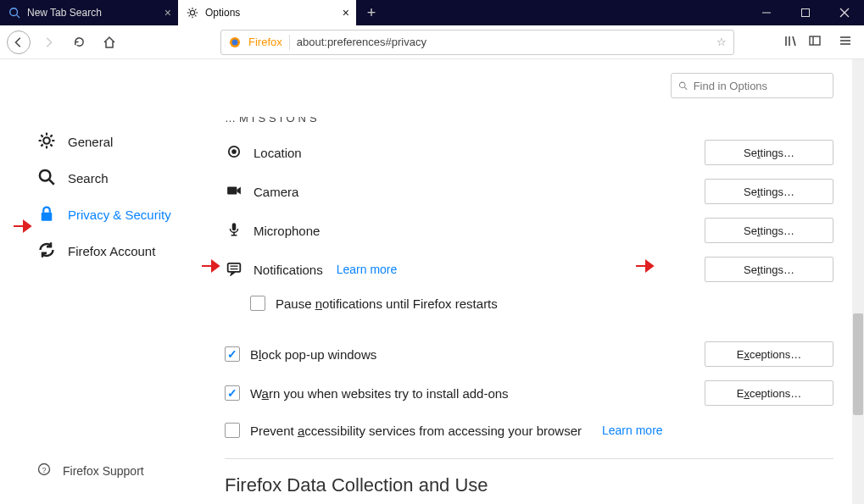 The image size is (864, 504). What do you see at coordinates (529, 485) in the screenshot?
I see `data-collection-heading: Firefox Data Collection and Use` at bounding box center [529, 485].